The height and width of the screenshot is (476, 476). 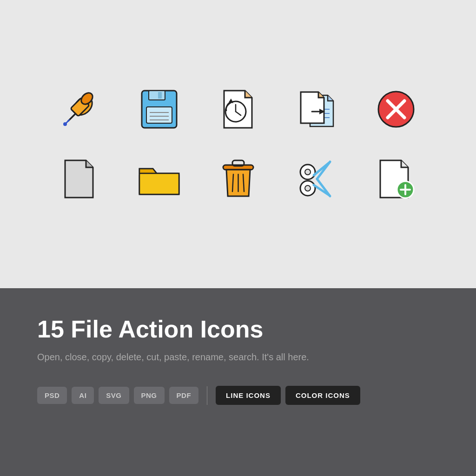 What do you see at coordinates (52, 395) in the screenshot?
I see `badge-psd: PSD` at bounding box center [52, 395].